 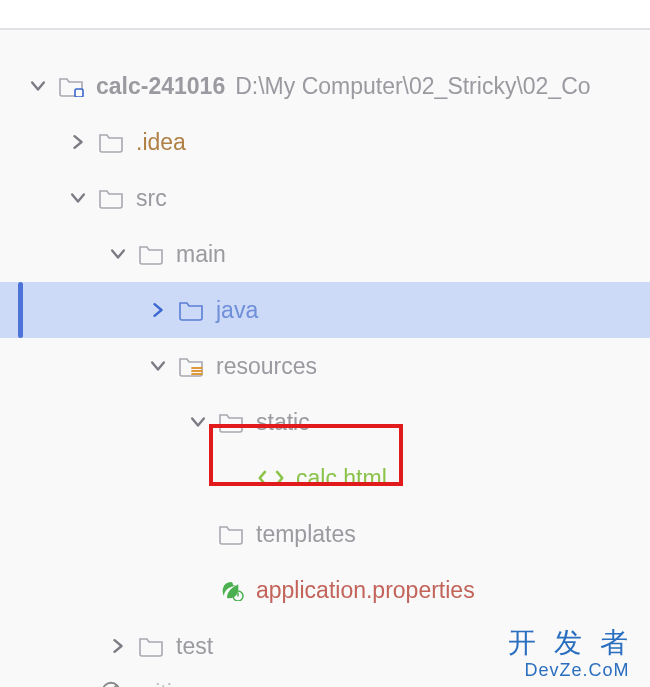 I want to click on tree-node-idea: .idea, so click(x=325, y=142).